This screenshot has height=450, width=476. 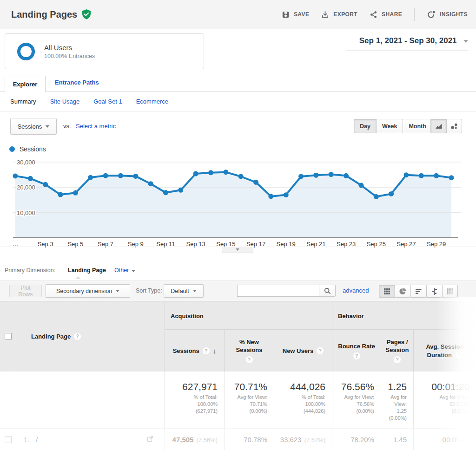 What do you see at coordinates (30, 270) in the screenshot?
I see `primary-dimension-label: Primary Dimension:` at bounding box center [30, 270].